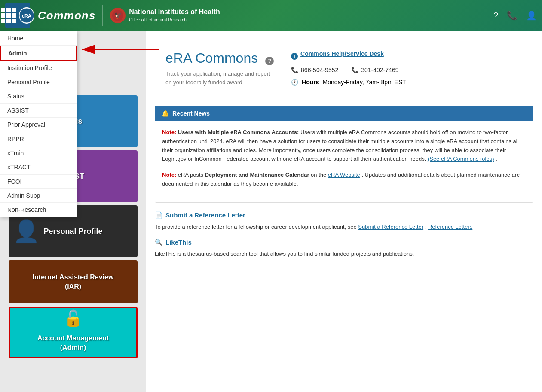 The image size is (542, 392). I want to click on nih-logo: 🦅 National Institutes of Health Office o…, so click(165, 15).